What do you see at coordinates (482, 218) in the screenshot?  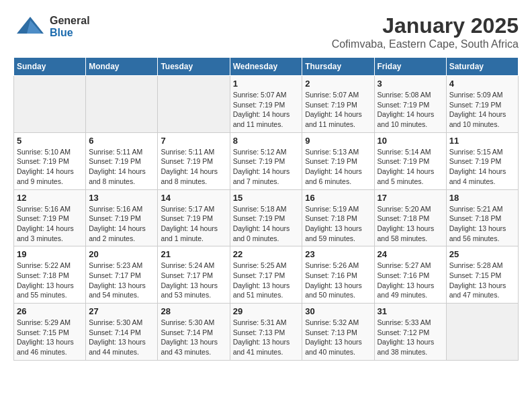 I see `calendar-cell: 18Sunrise: 5:21 AM Sunset: 7:18 PM Dayli…` at bounding box center [482, 218].